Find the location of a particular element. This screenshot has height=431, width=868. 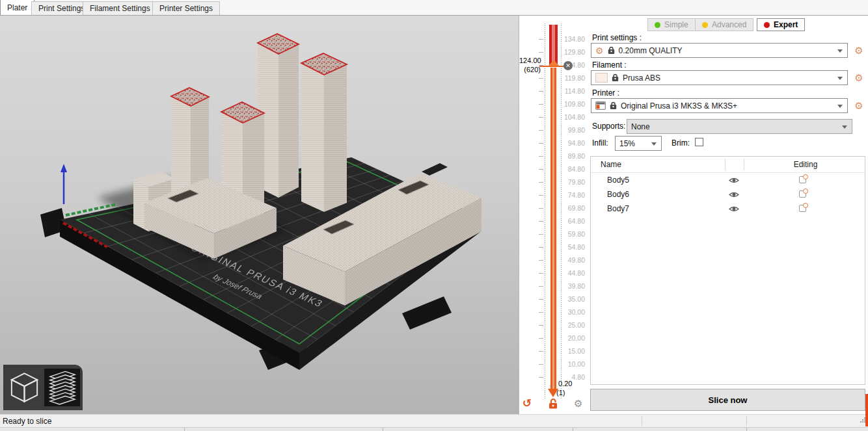

slider-range-lower is located at coordinates (553, 228).